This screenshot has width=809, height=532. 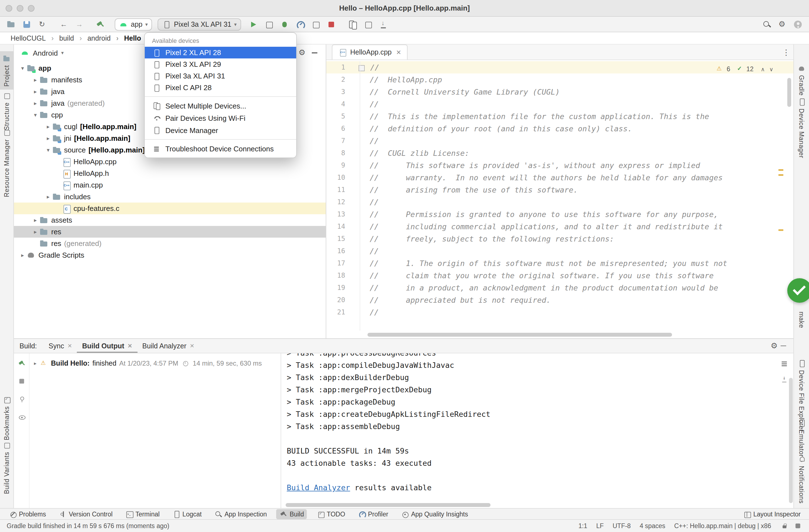 What do you see at coordinates (622, 526) in the screenshot?
I see `status-widget: UTF-8` at bounding box center [622, 526].